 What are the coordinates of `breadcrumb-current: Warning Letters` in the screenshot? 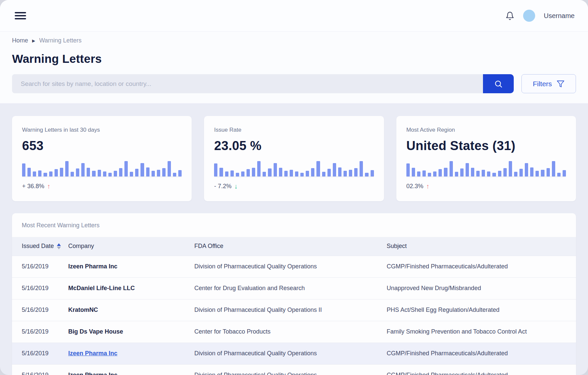 It's located at (60, 41).